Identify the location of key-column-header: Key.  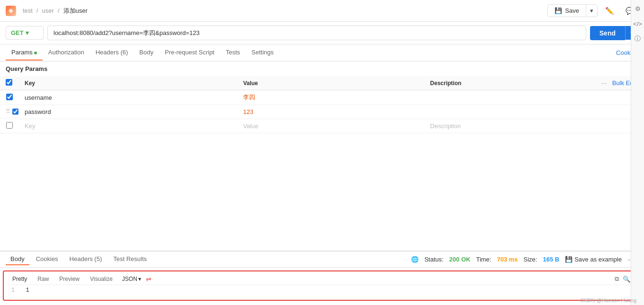
(128, 83).